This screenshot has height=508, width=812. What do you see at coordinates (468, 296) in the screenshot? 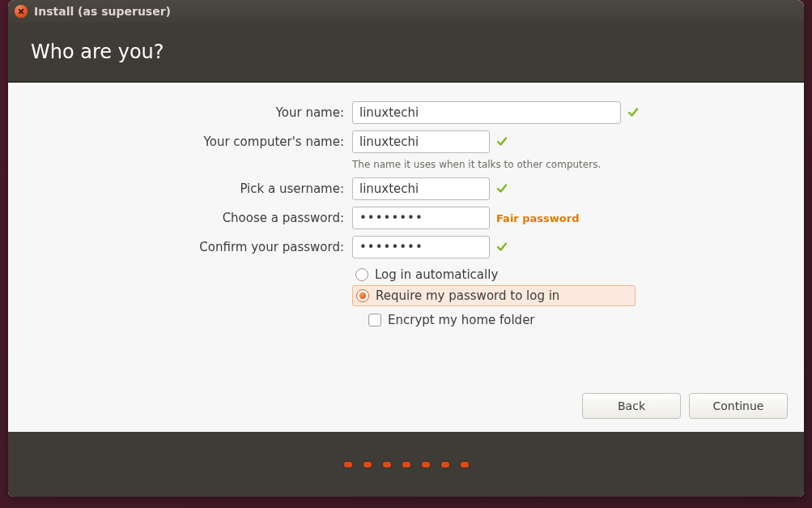
I see `option-label: Require my password to log in` at bounding box center [468, 296].